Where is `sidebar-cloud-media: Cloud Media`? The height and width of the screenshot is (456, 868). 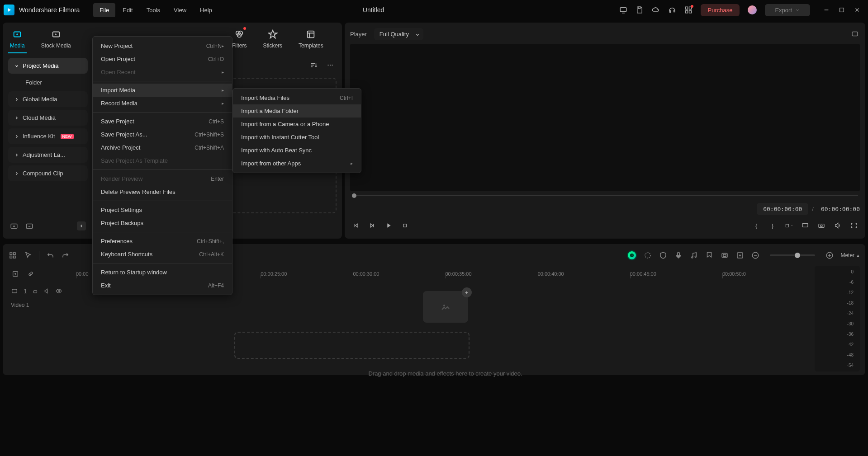 sidebar-cloud-media: Cloud Media is located at coordinates (48, 118).